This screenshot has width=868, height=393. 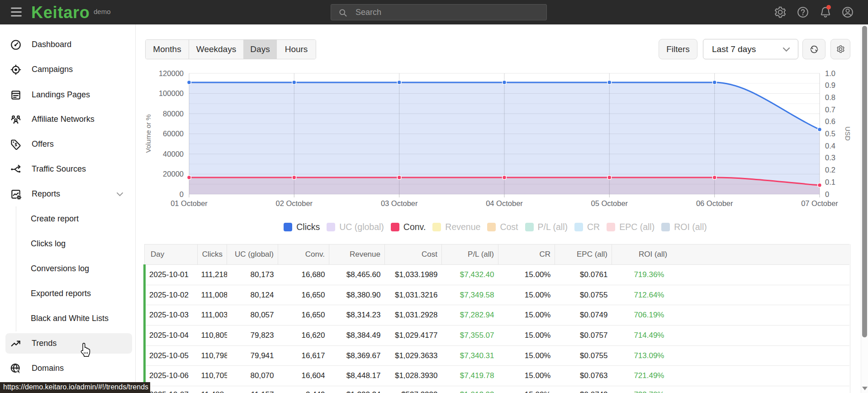 I want to click on svg-text: 0.1, so click(x=830, y=182).